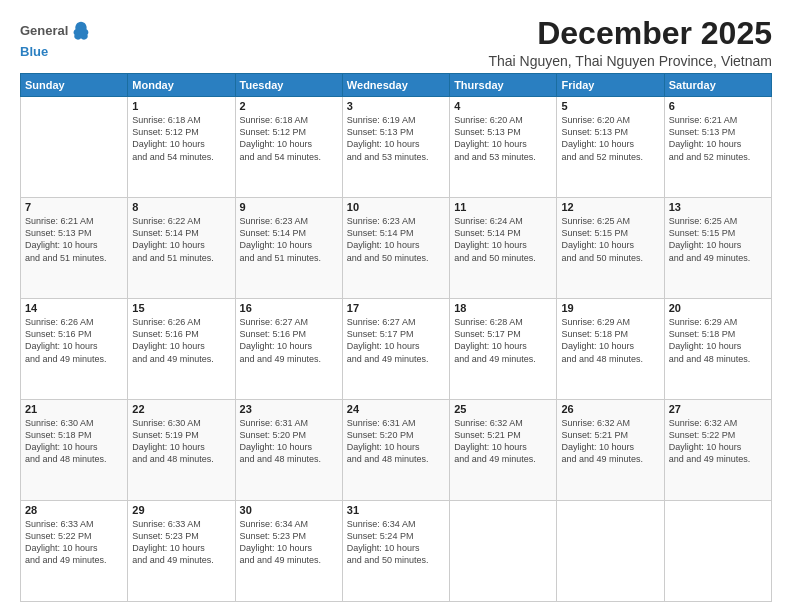 Image resolution: width=792 pixels, height=612 pixels. What do you see at coordinates (718, 322) in the screenshot?
I see `sunrise-text: Sunrise: 6:29 AM` at bounding box center [718, 322].